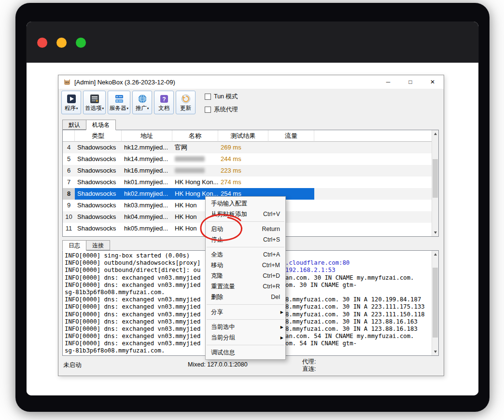 The width and height of the screenshot is (504, 420). Describe the element at coordinates (247, 182) in the screenshot. I see `table-row: 7Shadowsockshk01.mmyjied...HK Hong Kon..…` at that location.